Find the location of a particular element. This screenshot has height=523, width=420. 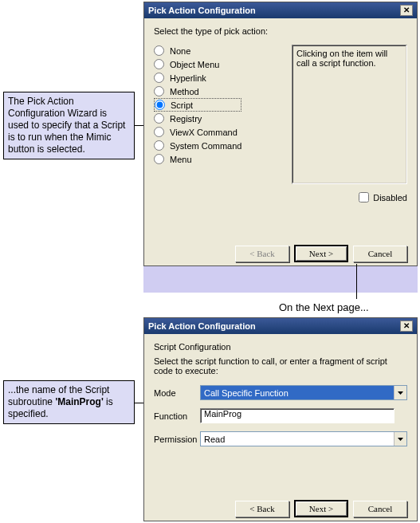

radio-group-action-type: None Object Menu Hyperlink Method Script… is located at coordinates (198, 105).